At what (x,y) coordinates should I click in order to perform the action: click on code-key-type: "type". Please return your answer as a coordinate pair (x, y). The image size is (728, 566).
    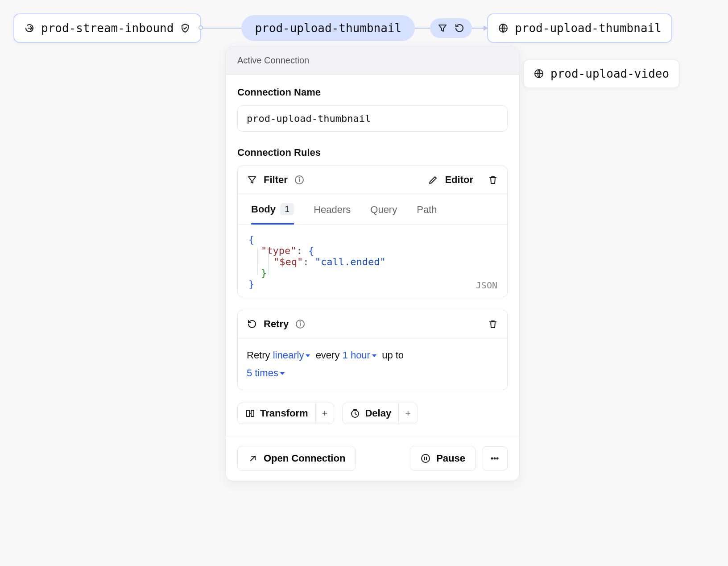
    Looking at the image, I should click on (278, 251).